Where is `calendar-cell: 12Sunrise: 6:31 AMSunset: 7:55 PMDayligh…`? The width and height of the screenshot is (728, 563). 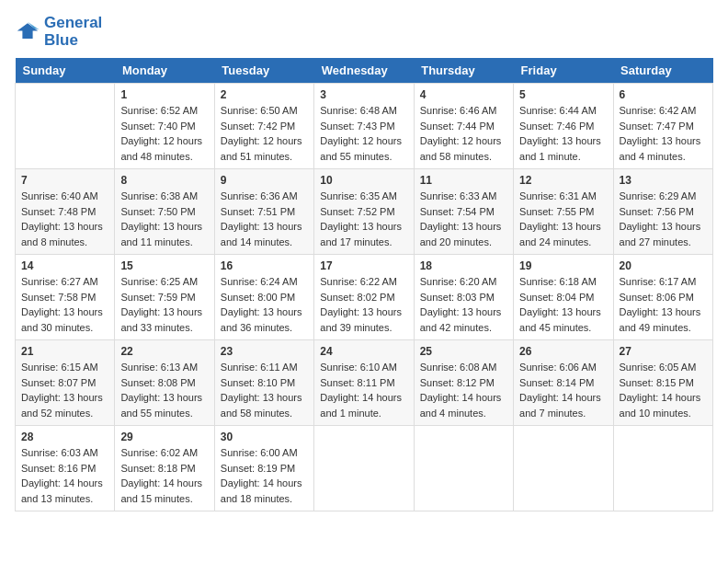 calendar-cell: 12Sunrise: 6:31 AMSunset: 7:55 PMDayligh… is located at coordinates (563, 212).